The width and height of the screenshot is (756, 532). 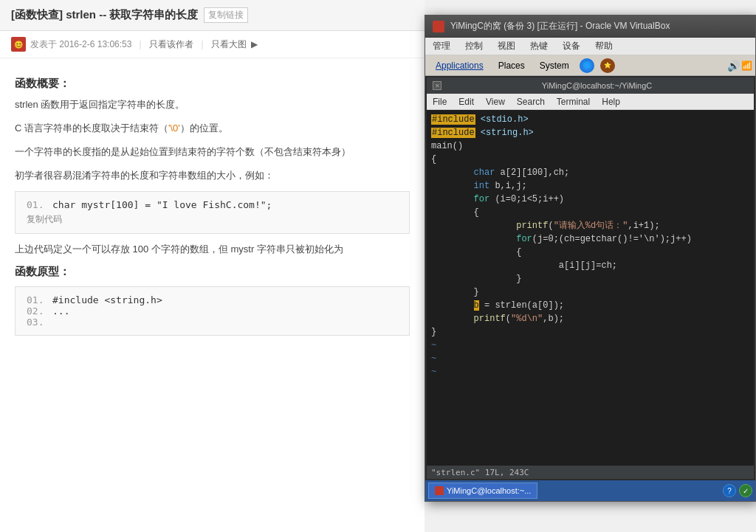 I want to click on terminal-menu-view: View, so click(x=495, y=102).